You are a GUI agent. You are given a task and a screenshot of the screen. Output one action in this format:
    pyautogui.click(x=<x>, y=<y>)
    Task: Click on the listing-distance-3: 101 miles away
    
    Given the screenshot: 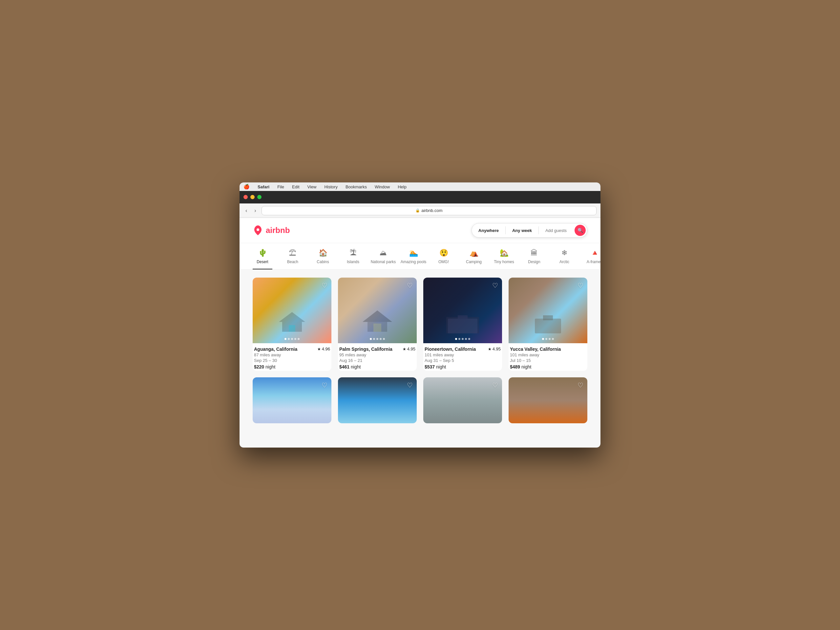 What is the action you would take?
    pyautogui.click(x=463, y=355)
    